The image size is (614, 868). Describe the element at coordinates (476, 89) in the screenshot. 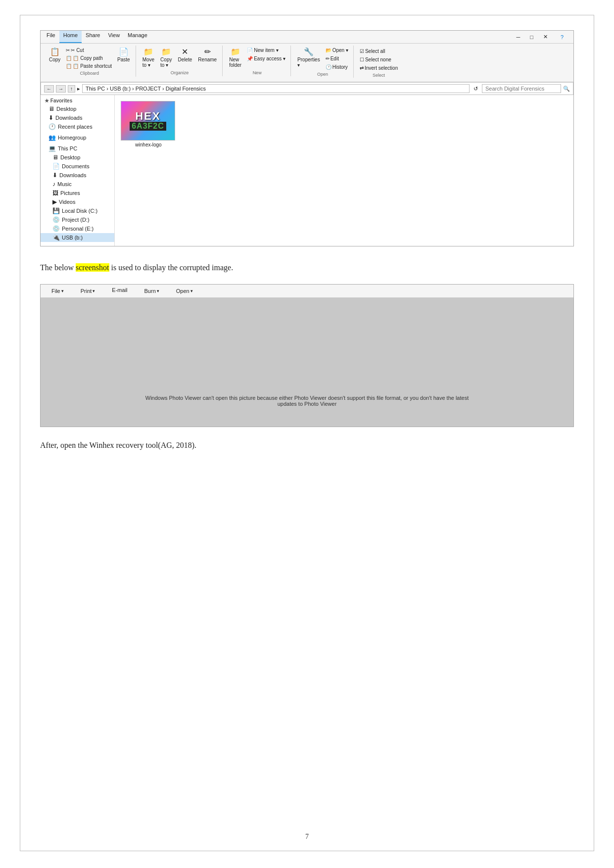

I see `refresh-button: ↺` at that location.